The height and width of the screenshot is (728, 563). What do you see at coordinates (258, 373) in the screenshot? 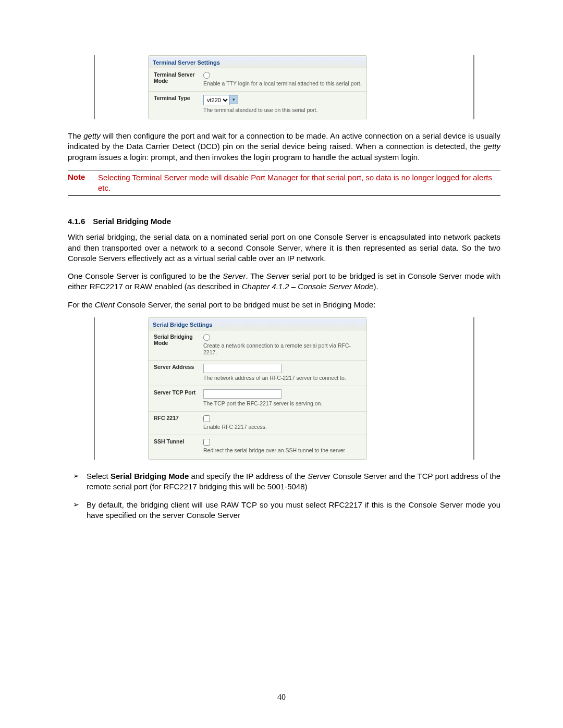
I see `row-server-address: Server Address The network address of an…` at bounding box center [258, 373].